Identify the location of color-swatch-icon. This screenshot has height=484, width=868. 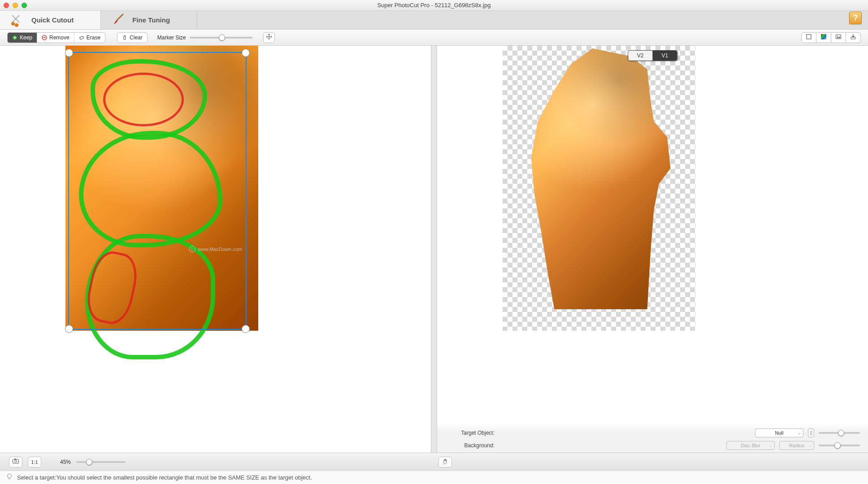
(824, 38).